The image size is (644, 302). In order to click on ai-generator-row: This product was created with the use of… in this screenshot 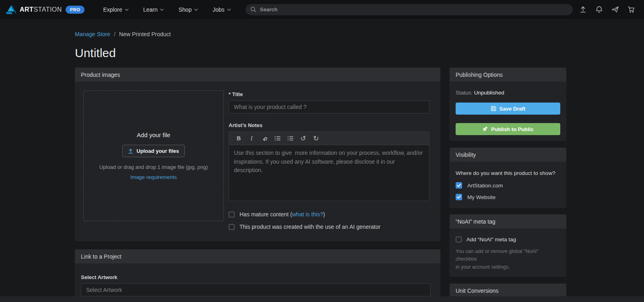, I will do `click(329, 227)`.